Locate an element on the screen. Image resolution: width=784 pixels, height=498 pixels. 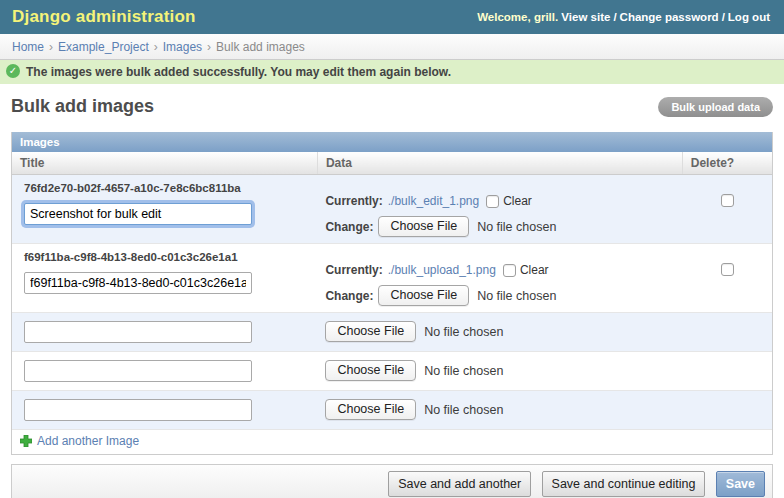
table-row: f69f11ba-c9f8-4b13-8ed0-c01c3c26e1a1 Cur… is located at coordinates (392, 278).